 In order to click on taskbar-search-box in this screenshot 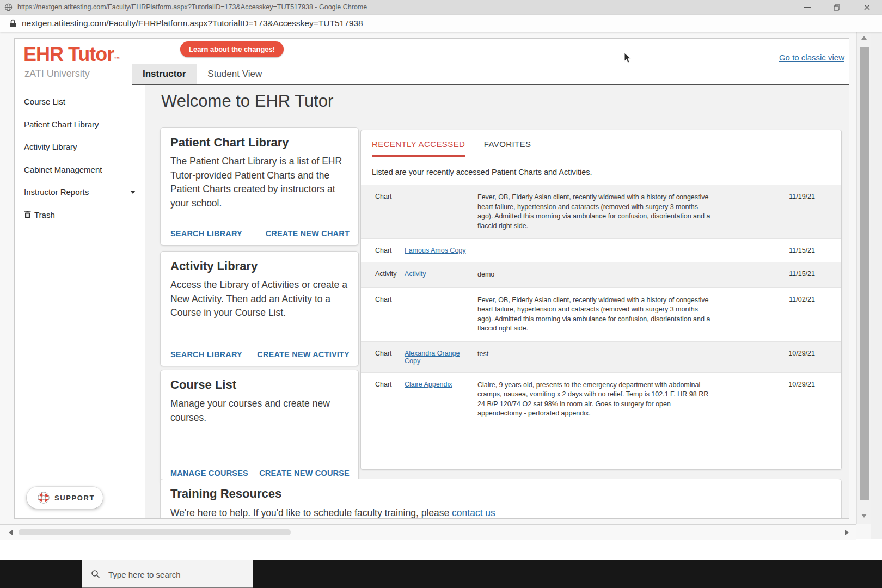, I will do `click(168, 574)`.